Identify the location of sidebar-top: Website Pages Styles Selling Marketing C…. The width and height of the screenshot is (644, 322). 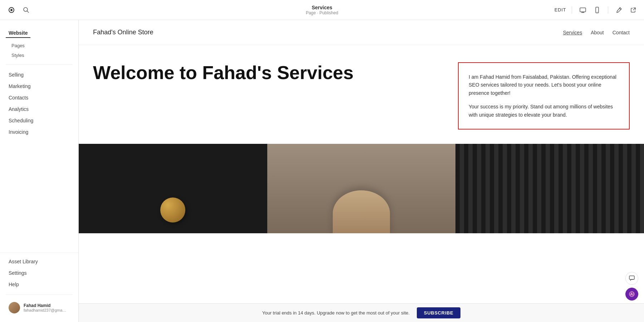
(39, 136).